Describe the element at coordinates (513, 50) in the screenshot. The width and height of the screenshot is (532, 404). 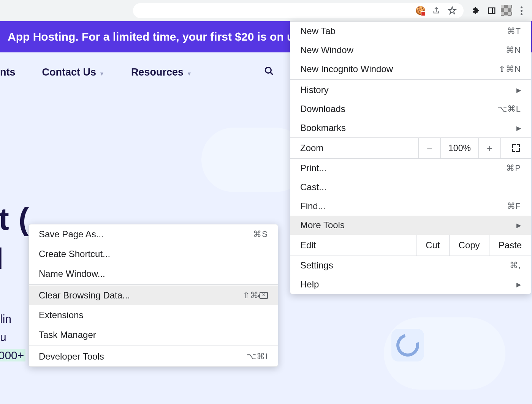
I see `shortcut-label: ⌘N` at that location.